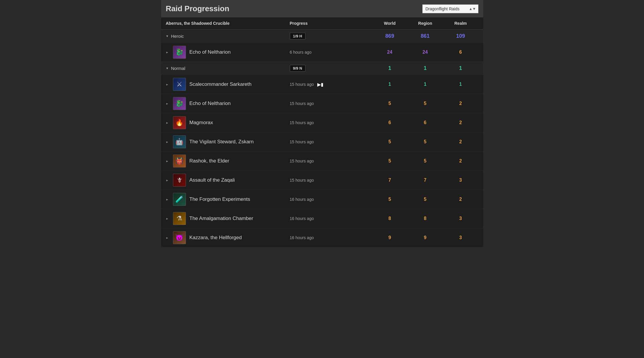  Describe the element at coordinates (461, 180) in the screenshot. I see `boss-realm-5: 3` at that location.